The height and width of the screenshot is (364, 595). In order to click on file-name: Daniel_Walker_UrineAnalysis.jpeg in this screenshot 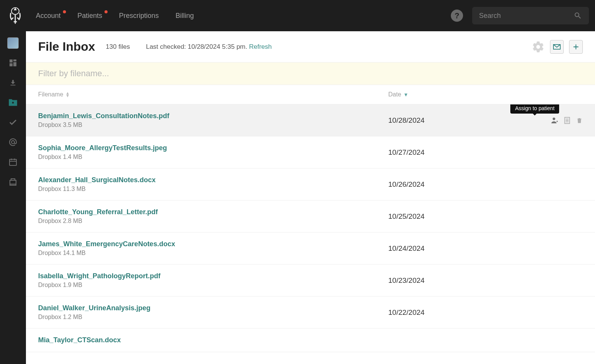, I will do `click(213, 308)`.